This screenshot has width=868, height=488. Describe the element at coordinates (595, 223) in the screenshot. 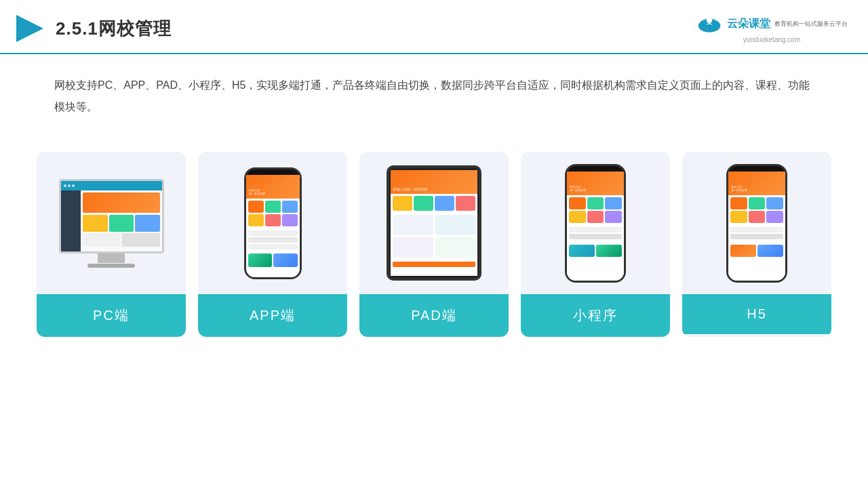

I see `card-miniapp-image: 职途人的第一堂风控课` at that location.